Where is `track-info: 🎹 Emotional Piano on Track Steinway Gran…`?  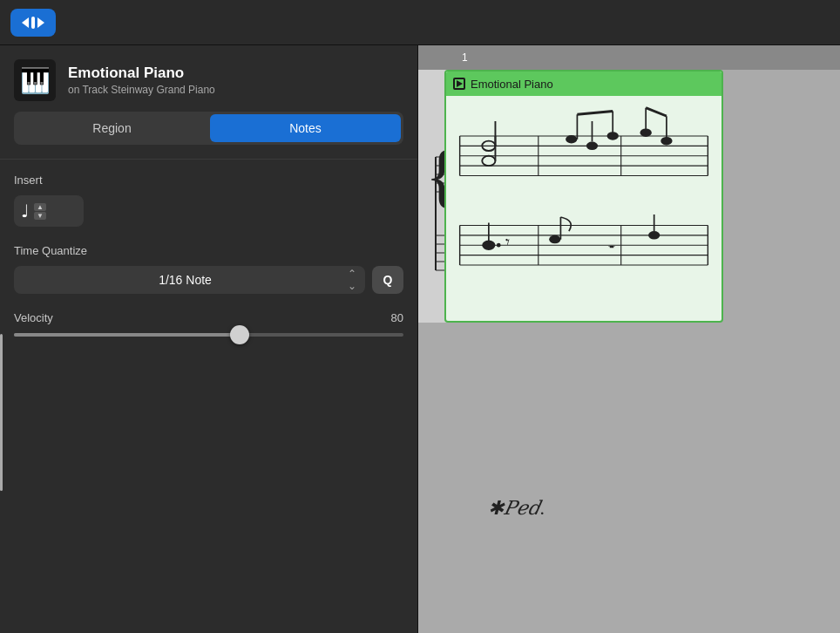
track-info: 🎹 Emotional Piano on Track Steinway Gran… is located at coordinates (209, 78).